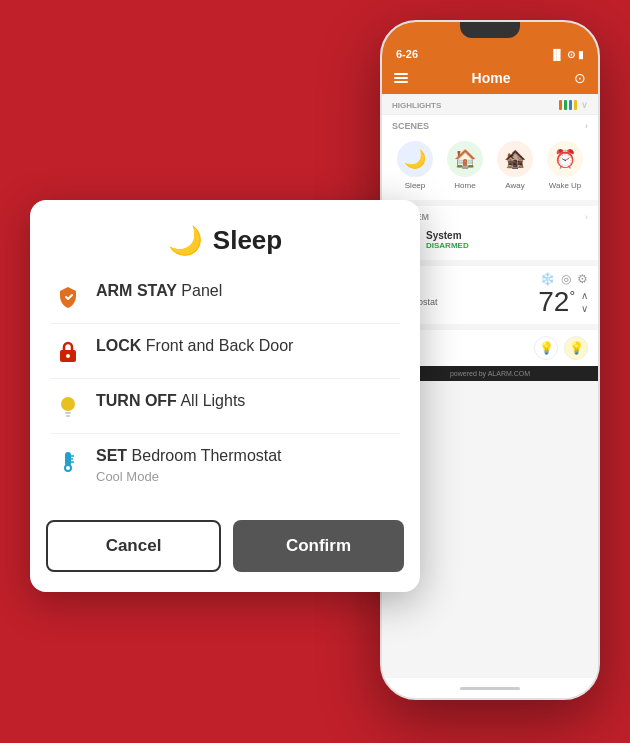  What do you see at coordinates (189, 456) in the screenshot?
I see `thermostat-set-label: SET Bedroom Thermostat` at bounding box center [189, 456].